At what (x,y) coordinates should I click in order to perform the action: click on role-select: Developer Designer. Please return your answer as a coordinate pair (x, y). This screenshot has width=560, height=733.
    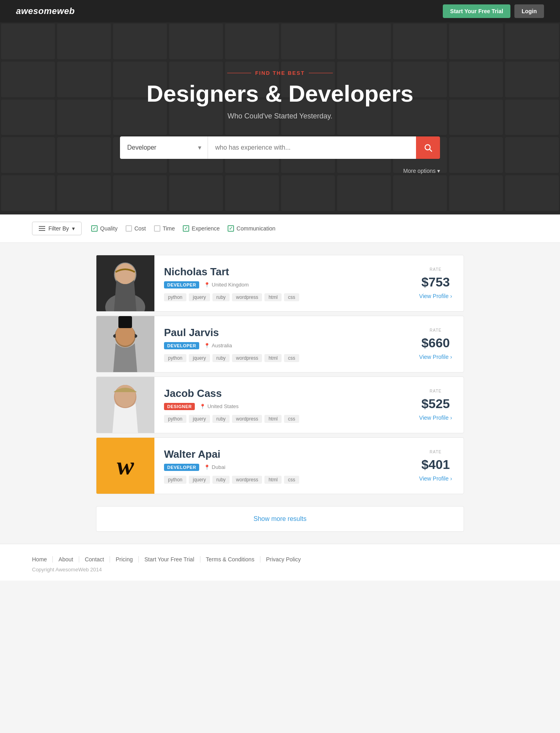
    Looking at the image, I should click on (164, 148).